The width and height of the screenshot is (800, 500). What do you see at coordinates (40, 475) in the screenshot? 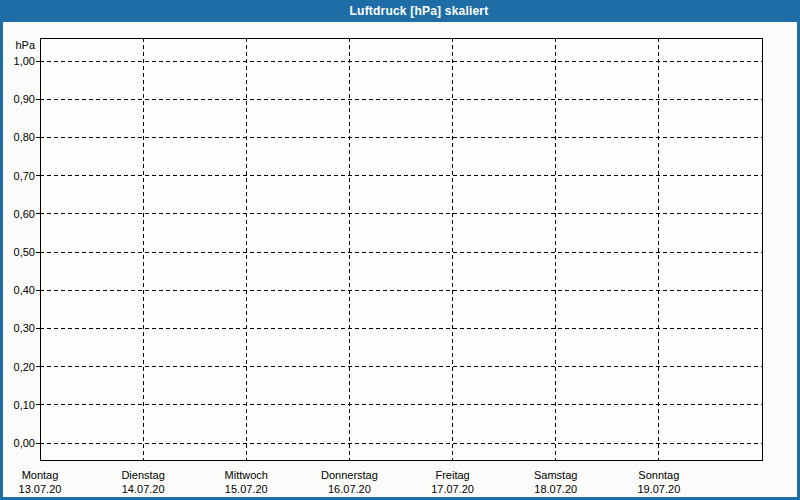
I see `x-day-label: Montag` at bounding box center [40, 475].